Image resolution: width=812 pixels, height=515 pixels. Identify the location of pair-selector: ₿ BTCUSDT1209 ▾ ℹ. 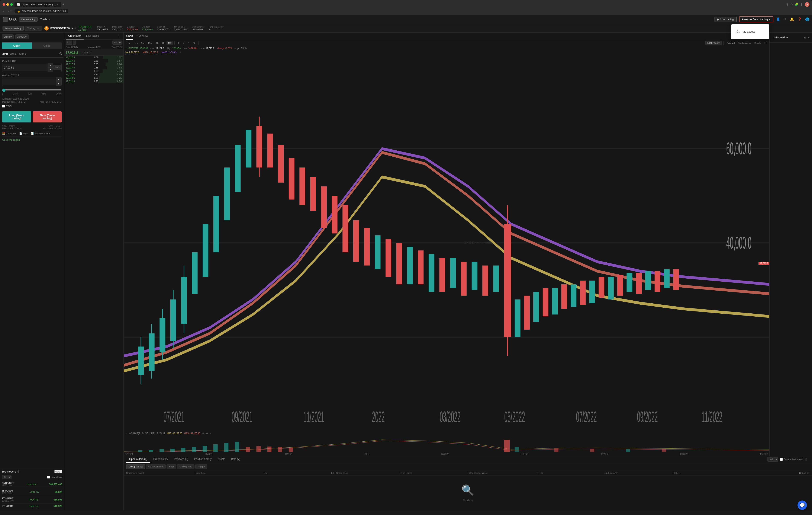
(60, 28).